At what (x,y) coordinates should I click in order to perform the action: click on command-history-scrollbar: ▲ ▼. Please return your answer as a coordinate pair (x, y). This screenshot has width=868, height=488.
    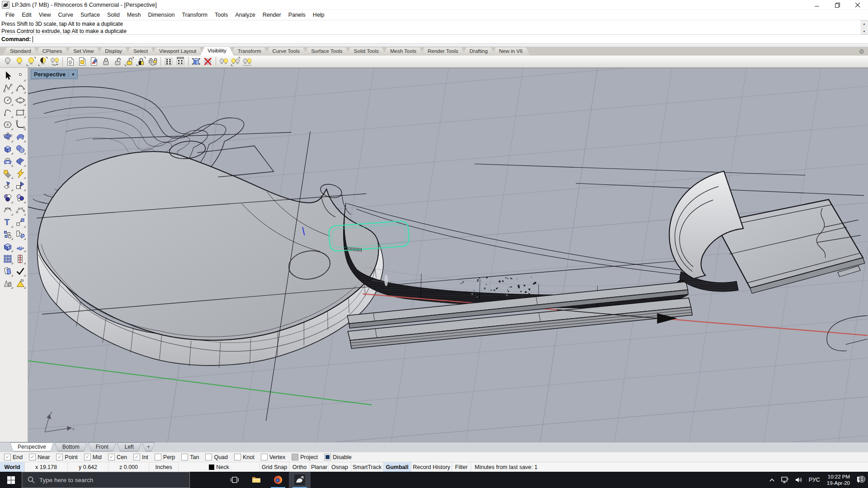
    Looking at the image, I should click on (864, 27).